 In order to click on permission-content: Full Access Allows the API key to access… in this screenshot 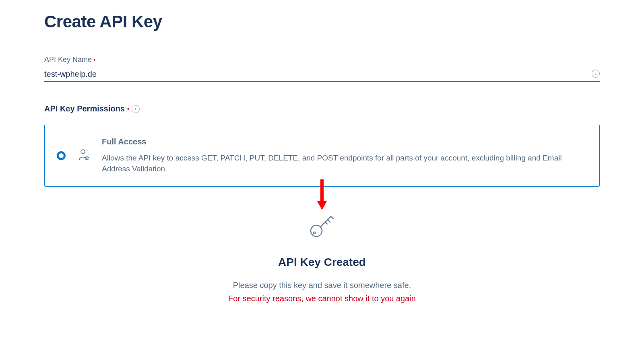, I will do `click(345, 156)`.